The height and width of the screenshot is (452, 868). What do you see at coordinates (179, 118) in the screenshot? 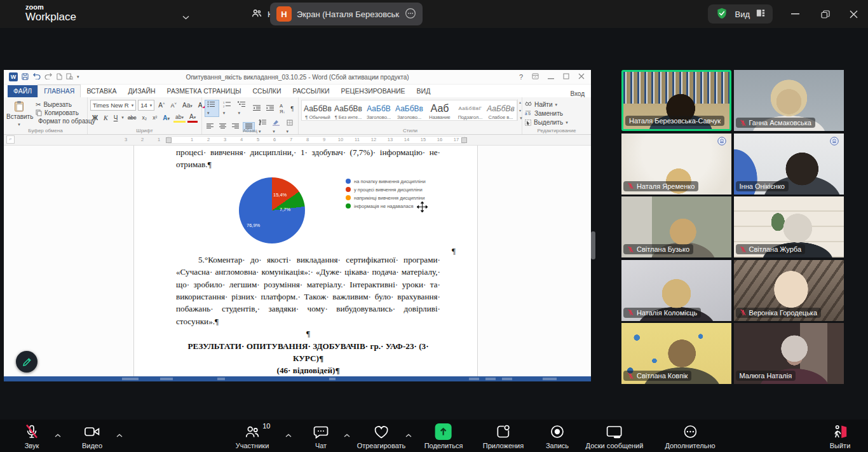
I see `highlight-button: ab▾` at bounding box center [179, 118].